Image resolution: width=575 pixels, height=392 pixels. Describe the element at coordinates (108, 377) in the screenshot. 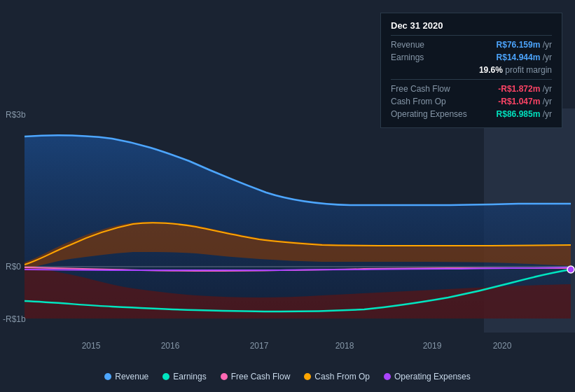

I see `legend-revenue-dot` at that location.